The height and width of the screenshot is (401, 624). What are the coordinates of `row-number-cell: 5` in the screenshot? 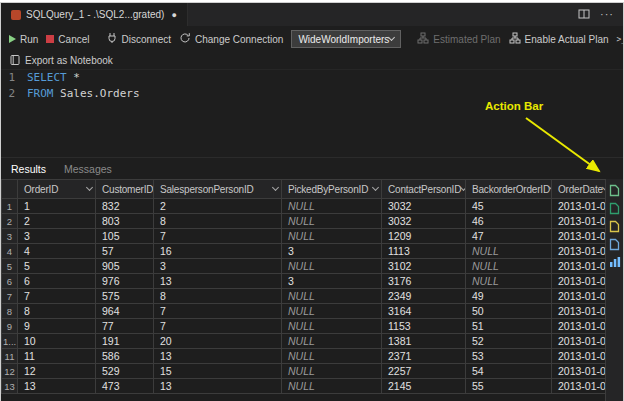 It's located at (10, 266).